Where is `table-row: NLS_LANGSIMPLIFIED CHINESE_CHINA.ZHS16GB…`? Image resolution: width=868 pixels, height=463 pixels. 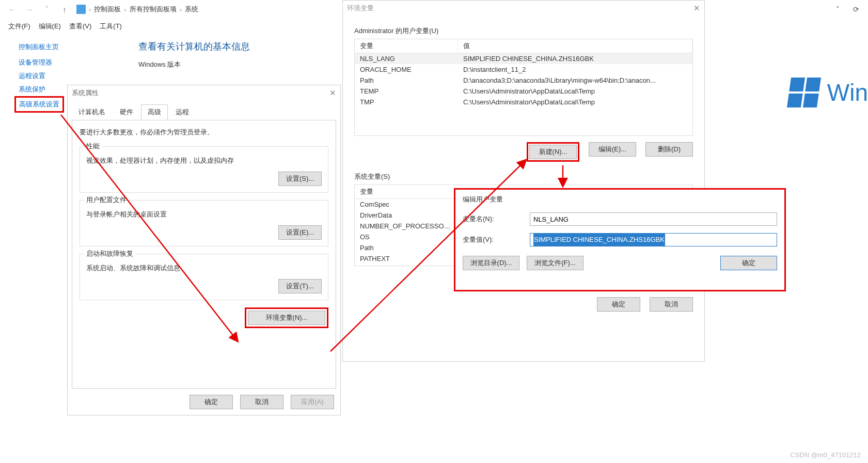 table-row: NLS_LANGSIMPLIFIED CHINESE_CHINA.ZHS16GB… is located at coordinates (524, 59).